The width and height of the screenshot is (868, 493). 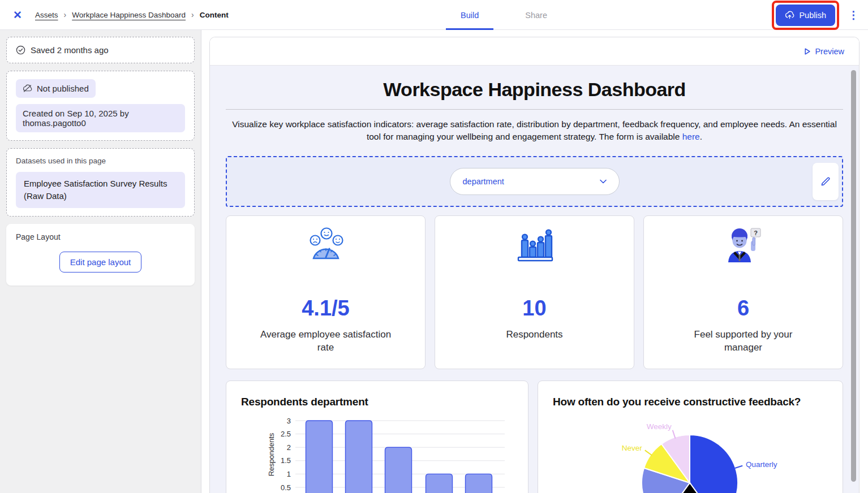 What do you see at coordinates (744, 309) in the screenshot?
I see `stat-value: 6` at bounding box center [744, 309].